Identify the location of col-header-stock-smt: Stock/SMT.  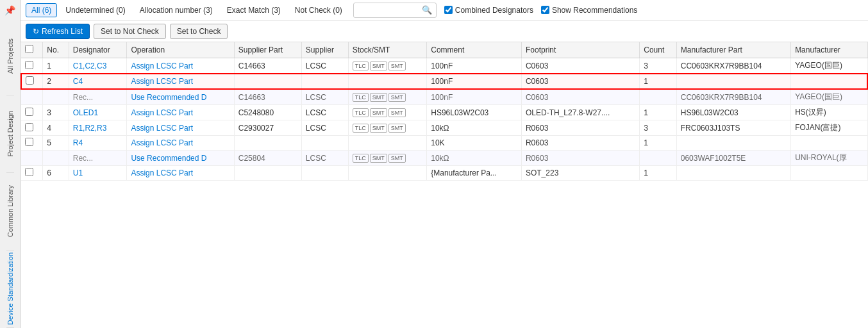
(387, 50).